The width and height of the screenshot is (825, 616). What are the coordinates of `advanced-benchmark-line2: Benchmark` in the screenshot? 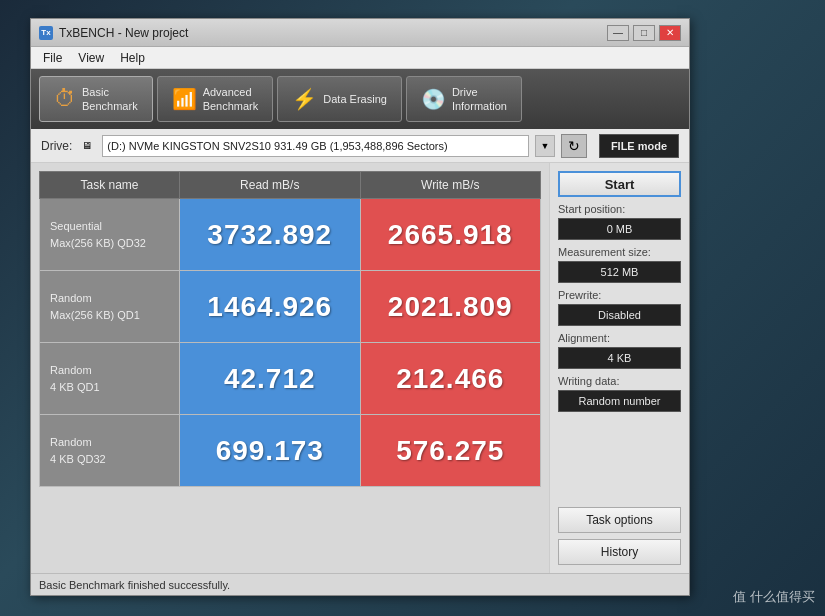 It's located at (231, 106).